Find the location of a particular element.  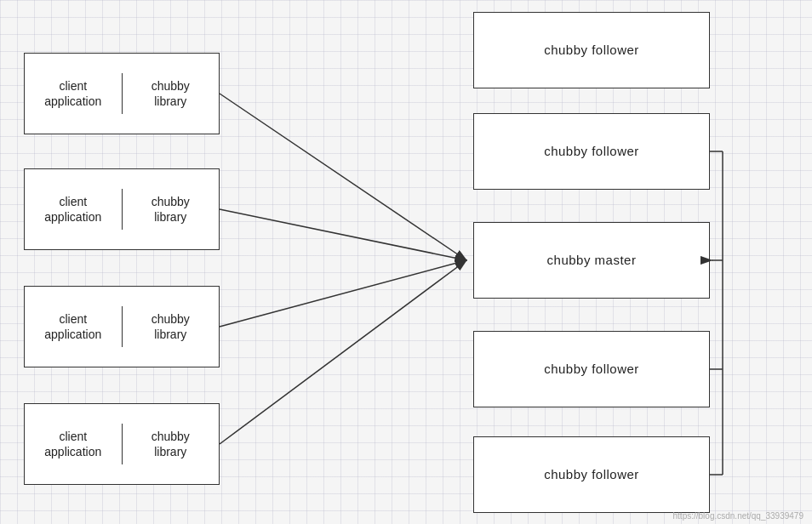

follower-1-label: chubby follower is located at coordinates (592, 50).